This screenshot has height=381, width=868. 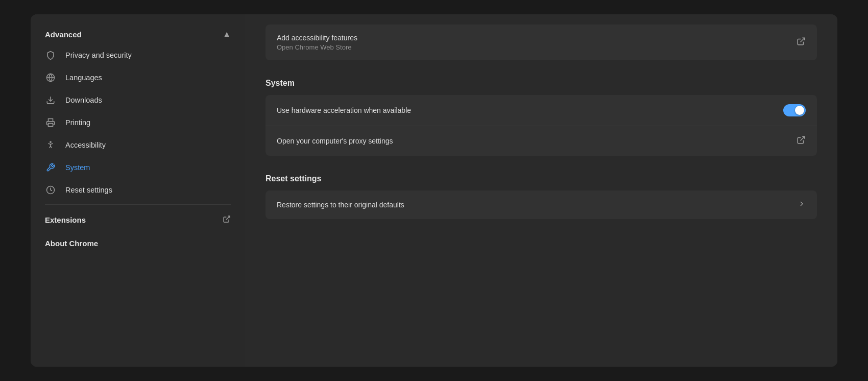 I want to click on sidebar-item-printing: Printing, so click(x=138, y=123).